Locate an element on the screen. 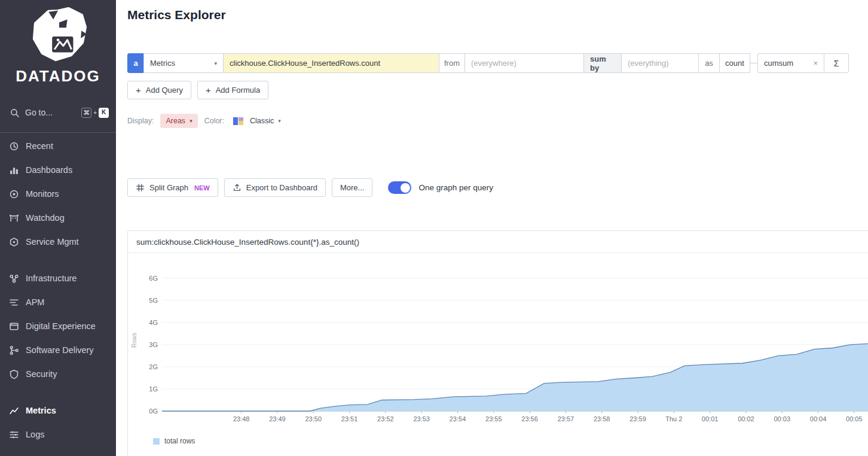  display-label: Display: is located at coordinates (140, 121).